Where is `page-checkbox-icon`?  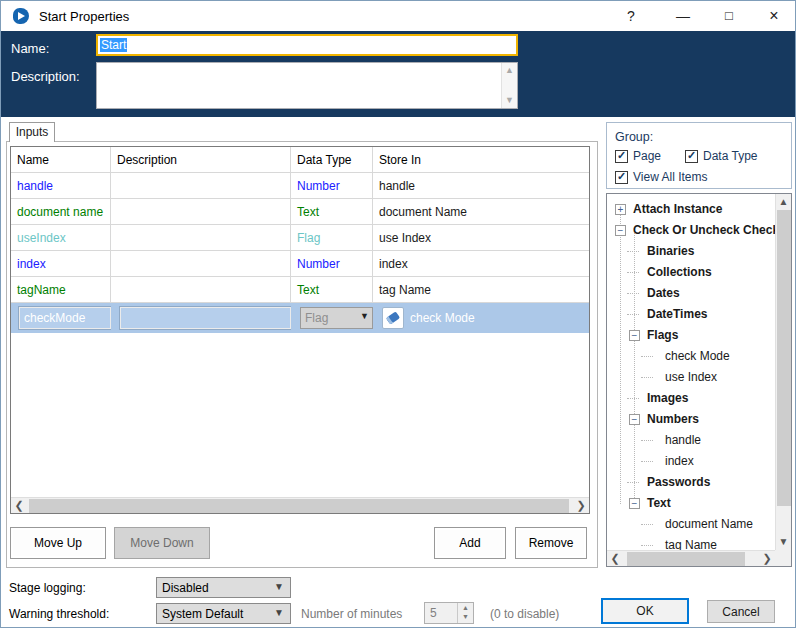
page-checkbox-icon is located at coordinates (622, 156).